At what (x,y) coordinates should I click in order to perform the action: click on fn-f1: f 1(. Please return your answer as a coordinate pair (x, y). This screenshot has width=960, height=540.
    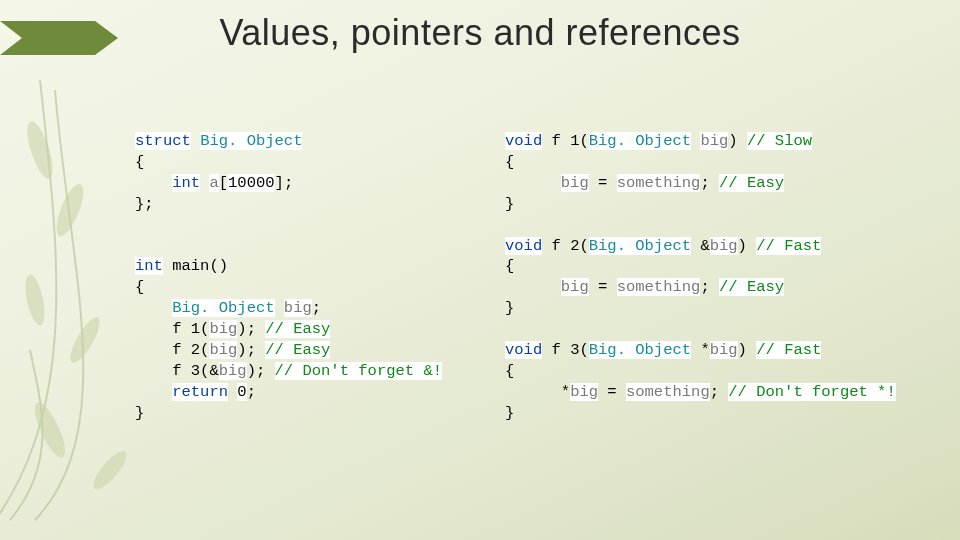
    Looking at the image, I should click on (570, 141).